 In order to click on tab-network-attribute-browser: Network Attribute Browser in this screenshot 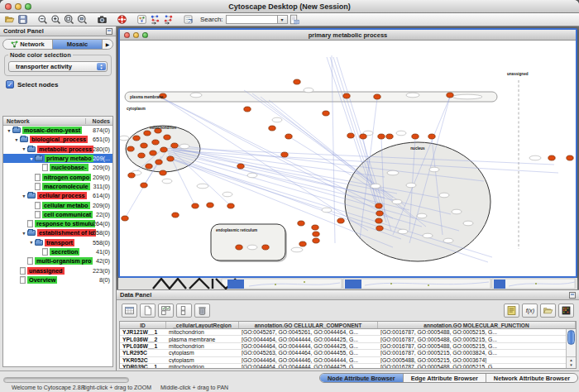, I will do `click(532, 378)`.